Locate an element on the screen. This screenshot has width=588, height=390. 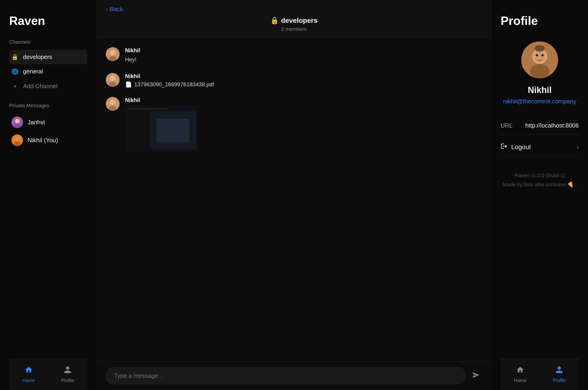
message-sender-1: Nikhil is located at coordinates (304, 50).